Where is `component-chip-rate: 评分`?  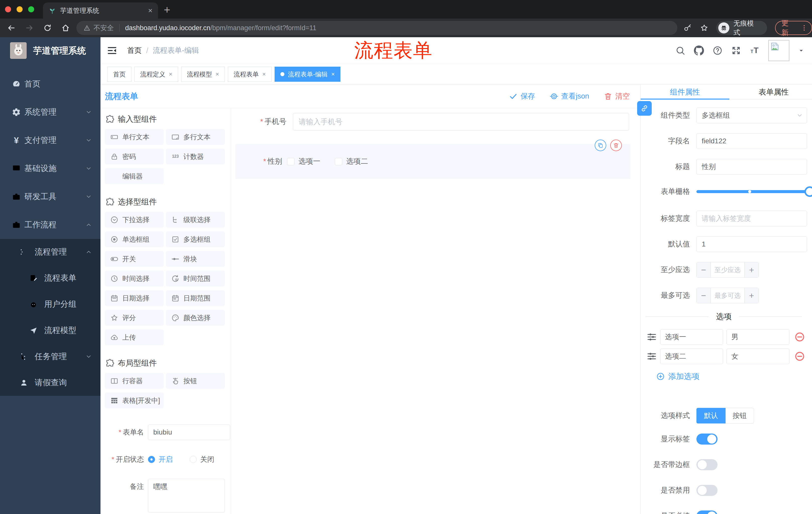 component-chip-rate: 评分 is located at coordinates (134, 318).